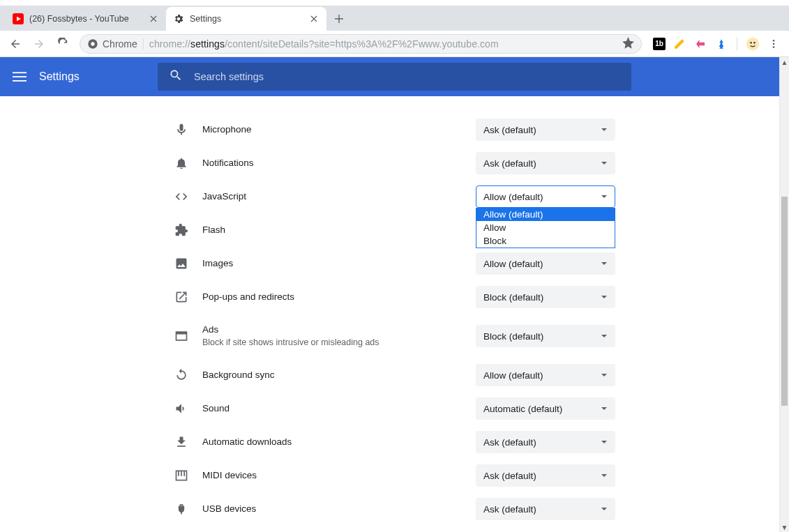  What do you see at coordinates (188, 442) in the screenshot?
I see `download-icon` at bounding box center [188, 442].